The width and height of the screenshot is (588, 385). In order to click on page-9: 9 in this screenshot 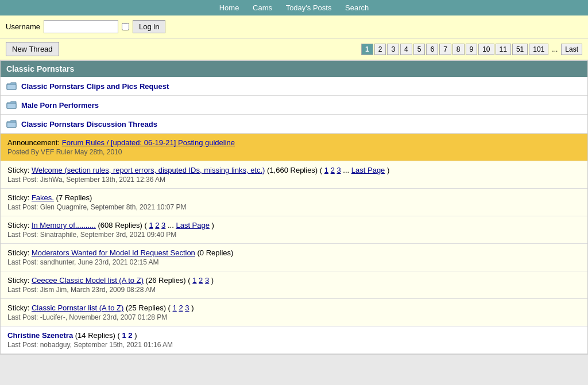, I will do `click(472, 49)`.